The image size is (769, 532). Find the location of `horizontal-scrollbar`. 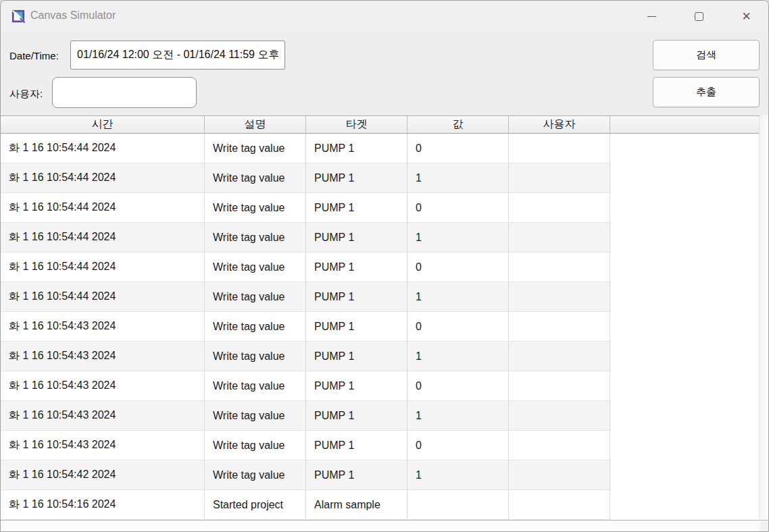

horizontal-scrollbar is located at coordinates (385, 526).